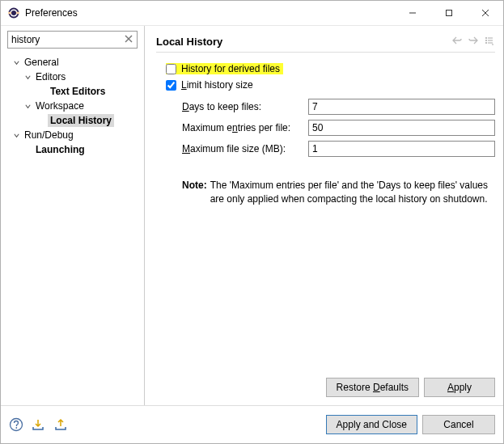  Describe the element at coordinates (459, 425) in the screenshot. I see `cancel-button: Cancel` at that location.